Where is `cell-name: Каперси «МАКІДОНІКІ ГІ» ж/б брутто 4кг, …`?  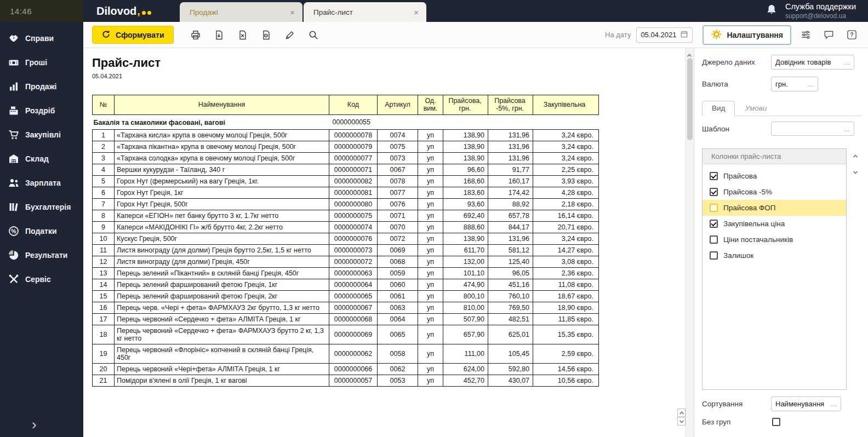
cell-name: Каперси «МАКІДОНІКІ ГІ» ж/б брутто 4кг, … is located at coordinates (222, 227).